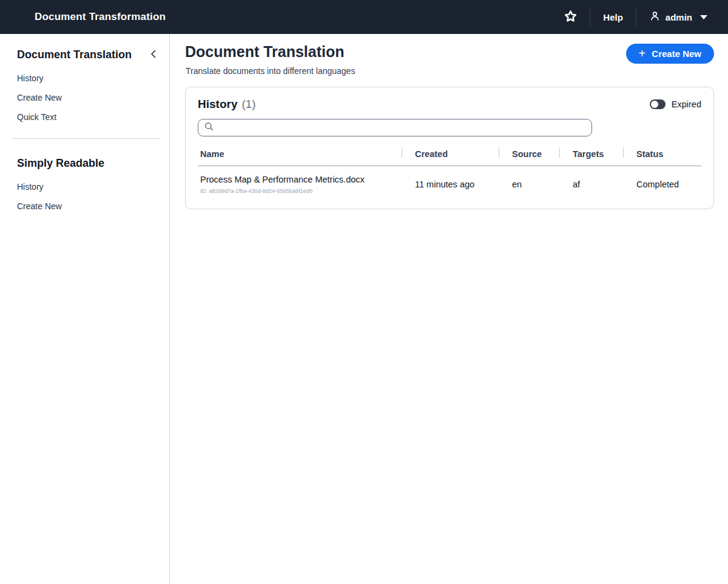  I want to click on create-new-button: + Create New, so click(670, 53).